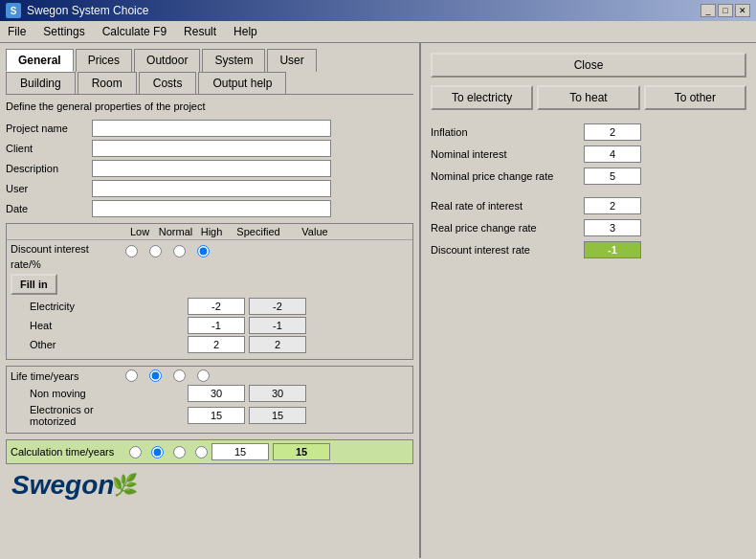 This screenshot has height=559, width=756. I want to click on real-rate-row: Real rate of interest, so click(589, 206).